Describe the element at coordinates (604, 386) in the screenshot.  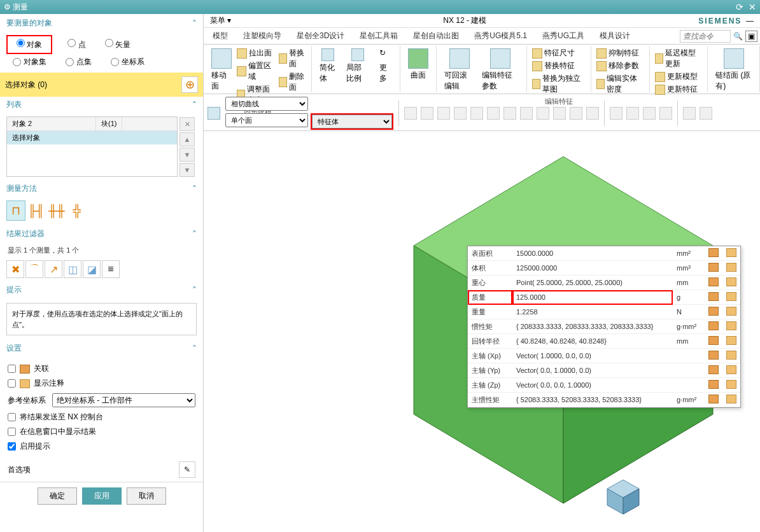
I see `result-row: 主轴 (Zp)Vector( 0.0, 0.0, 1.0000)` at that location.